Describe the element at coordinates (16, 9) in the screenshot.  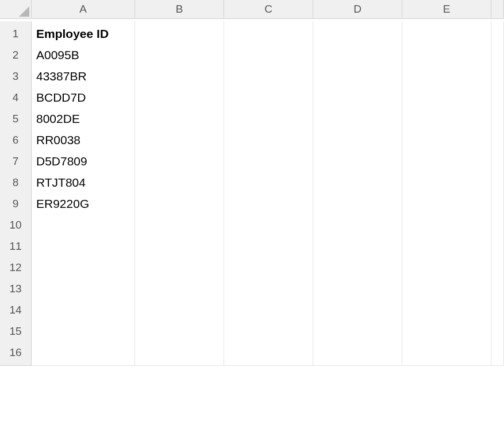
I see `select-all-corner` at that location.